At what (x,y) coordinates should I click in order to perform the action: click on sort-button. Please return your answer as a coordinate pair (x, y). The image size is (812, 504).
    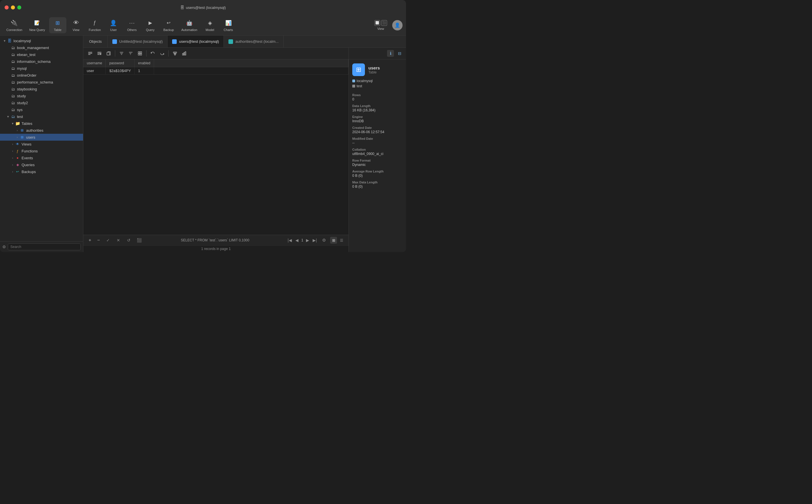
    Looking at the image, I should click on (131, 53).